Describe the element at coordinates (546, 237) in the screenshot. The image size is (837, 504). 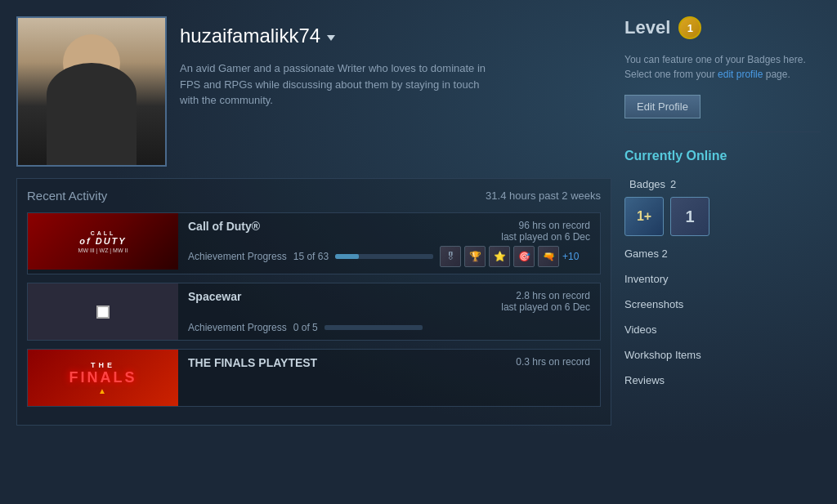
I see `game-lastplayed-cod: last played on 6 Dec` at that location.